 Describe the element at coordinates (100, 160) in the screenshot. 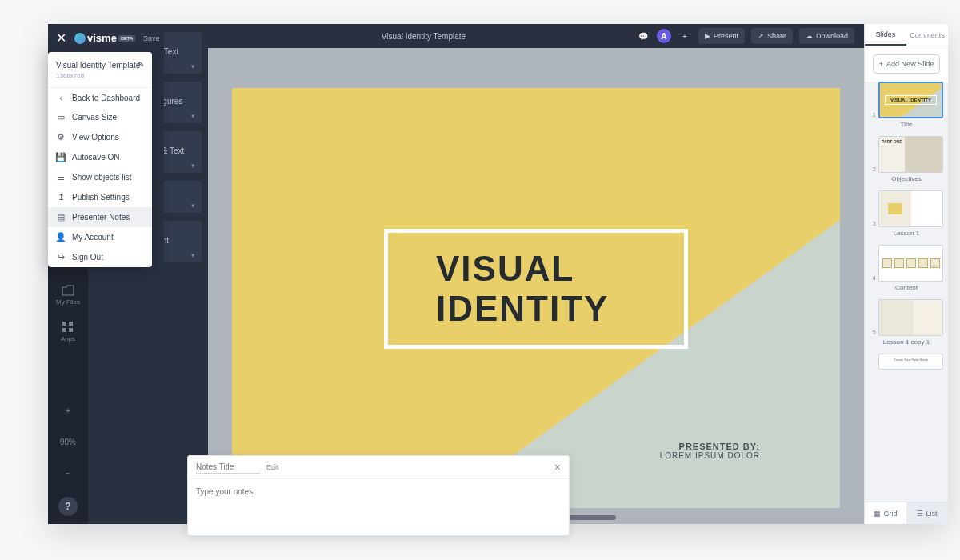

I see `menu-dropdown: Visual Identity Template 1366x768 ✎ ‹Bac…` at that location.